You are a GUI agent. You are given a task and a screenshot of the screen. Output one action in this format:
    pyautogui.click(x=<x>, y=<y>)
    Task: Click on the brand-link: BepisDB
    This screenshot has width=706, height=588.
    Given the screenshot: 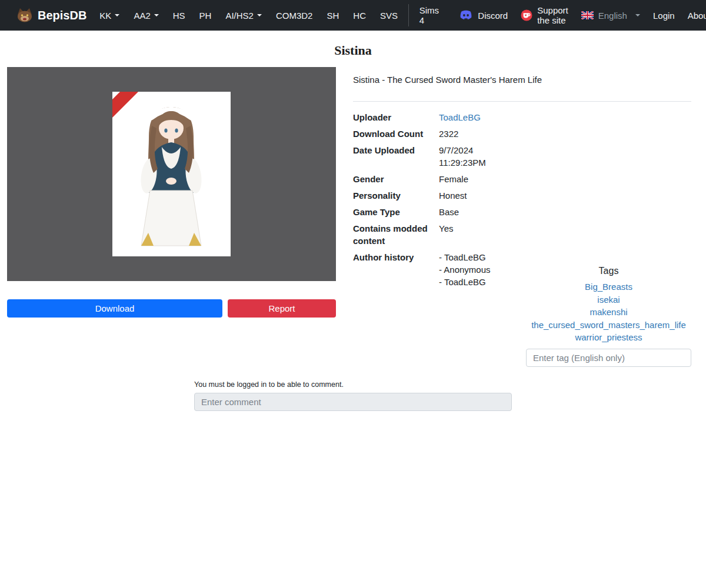 What is the action you would take?
    pyautogui.click(x=52, y=15)
    